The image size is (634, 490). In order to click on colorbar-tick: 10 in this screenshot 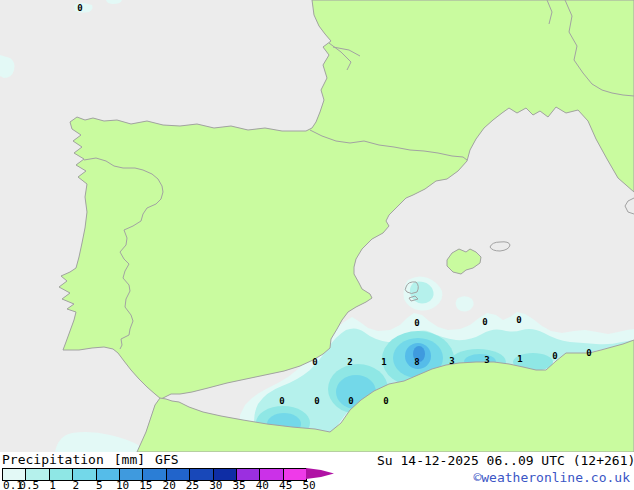, I will do `click(122, 485)`.